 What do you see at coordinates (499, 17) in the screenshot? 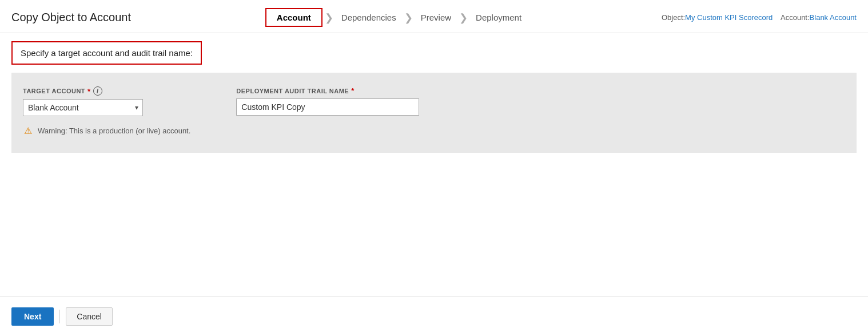
I see `step-deployment-label: Deployment` at bounding box center [499, 17].